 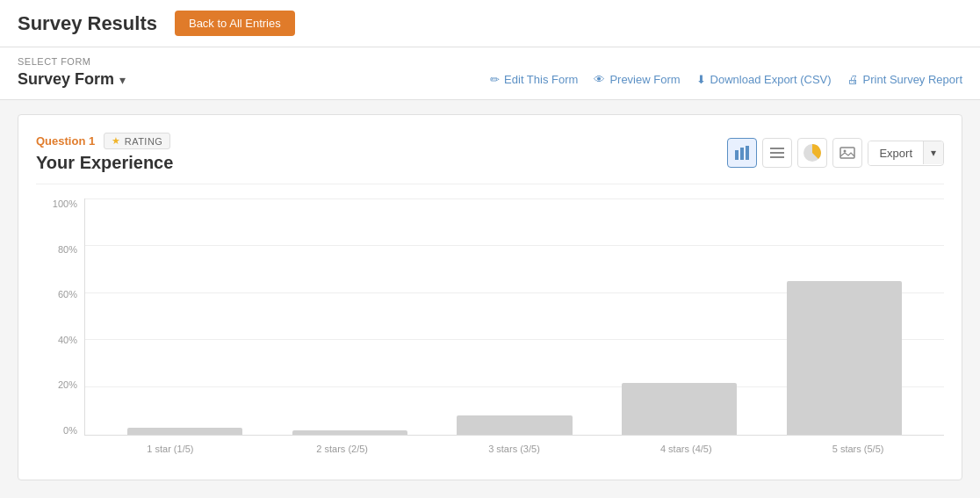 What do you see at coordinates (906, 153) in the screenshot?
I see `export-dropdown: Export ▾` at bounding box center [906, 153].